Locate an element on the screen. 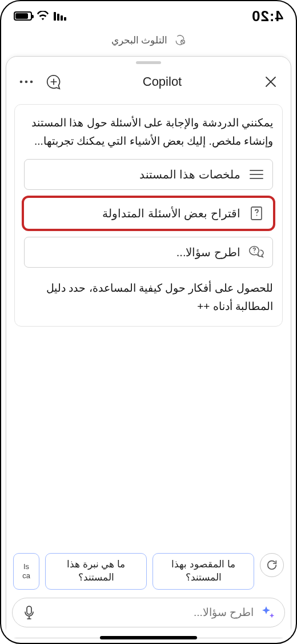 The image size is (297, 644). suggestion-pill-partial: Is ca is located at coordinates (26, 571).